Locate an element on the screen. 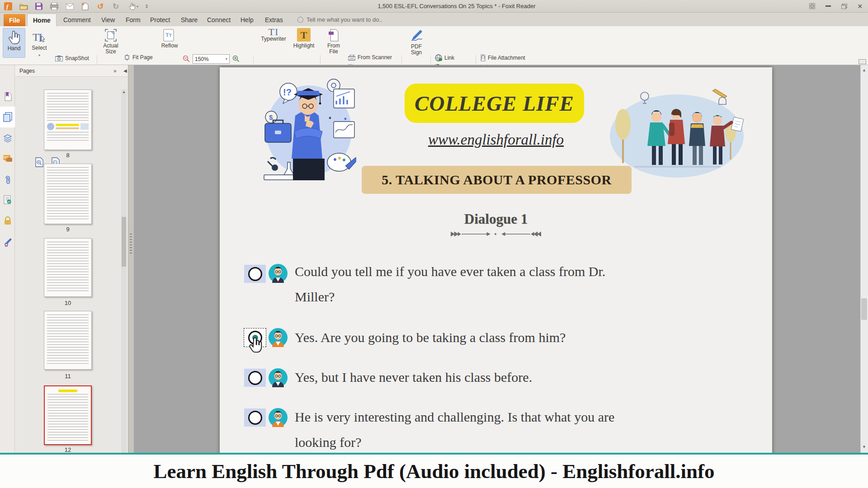  undo-icon: ↺ is located at coordinates (100, 6).